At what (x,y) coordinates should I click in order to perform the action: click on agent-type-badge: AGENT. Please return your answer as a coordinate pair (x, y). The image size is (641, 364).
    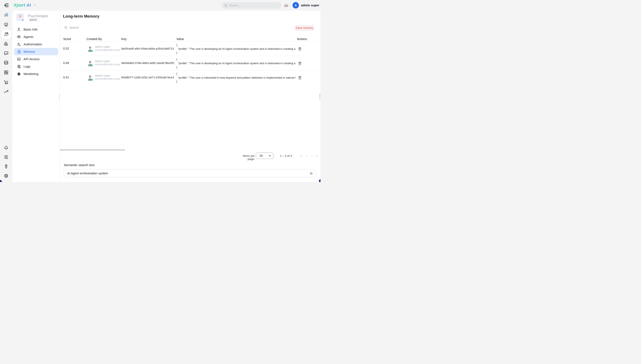
    Looking at the image, I should click on (34, 20).